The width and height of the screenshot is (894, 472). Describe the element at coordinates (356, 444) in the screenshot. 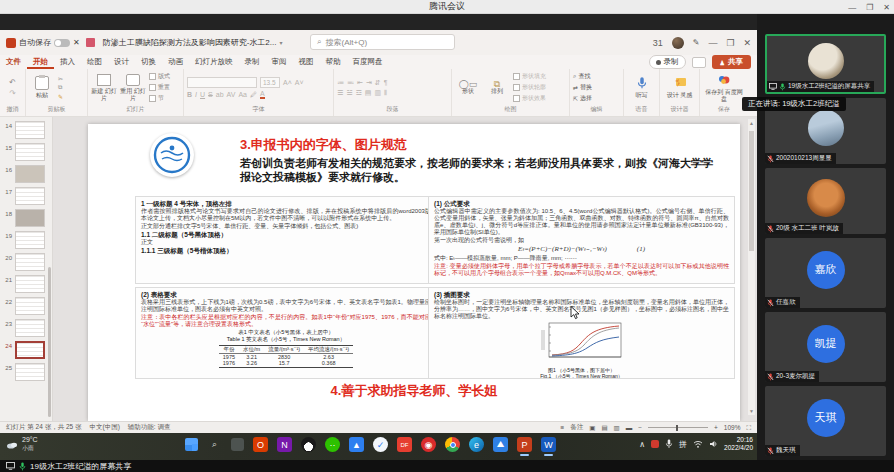

I see `gallery-icon: ▲` at that location.